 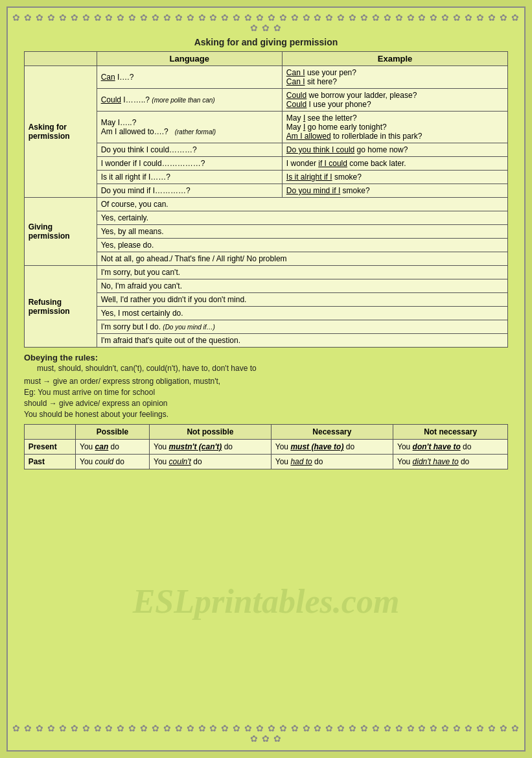 What do you see at coordinates (189, 163) in the screenshot?
I see `lang-i-wonder: I wonder if I could……………?` at bounding box center [189, 163].